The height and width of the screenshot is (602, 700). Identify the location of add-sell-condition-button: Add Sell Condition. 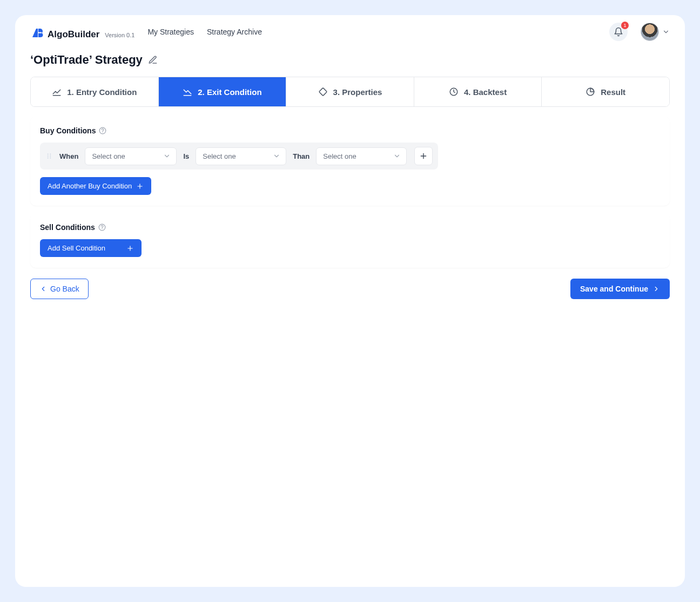
(91, 248).